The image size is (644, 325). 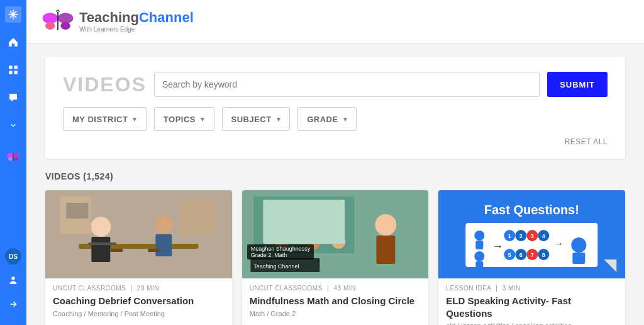 What do you see at coordinates (138, 314) in the screenshot?
I see `video-tags-1: Coaching / Mentoring / Post Meeting` at bounding box center [138, 314].